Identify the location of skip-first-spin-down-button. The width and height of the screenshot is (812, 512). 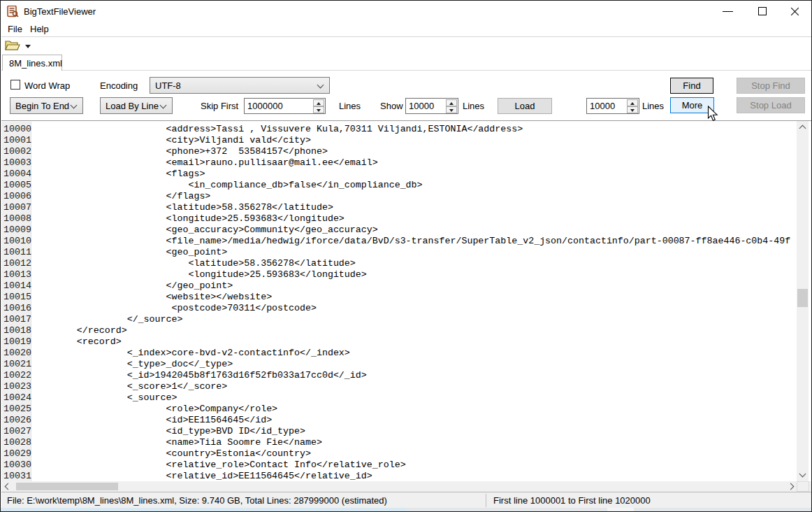
(319, 110).